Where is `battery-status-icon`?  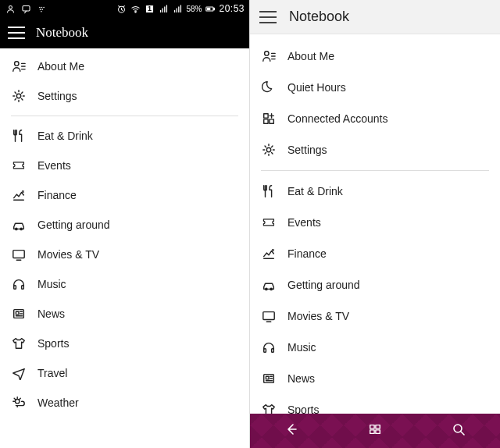
battery-status-icon is located at coordinates (210, 9).